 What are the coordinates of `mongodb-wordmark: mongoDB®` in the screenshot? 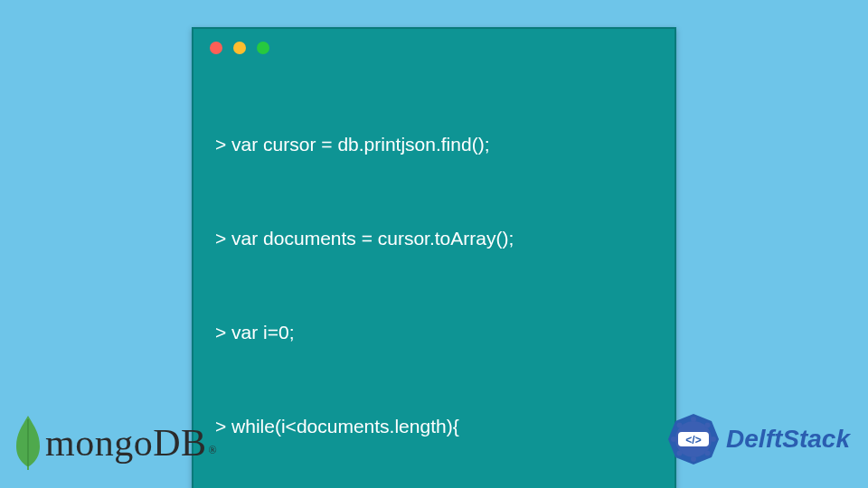 It's located at (130, 443).